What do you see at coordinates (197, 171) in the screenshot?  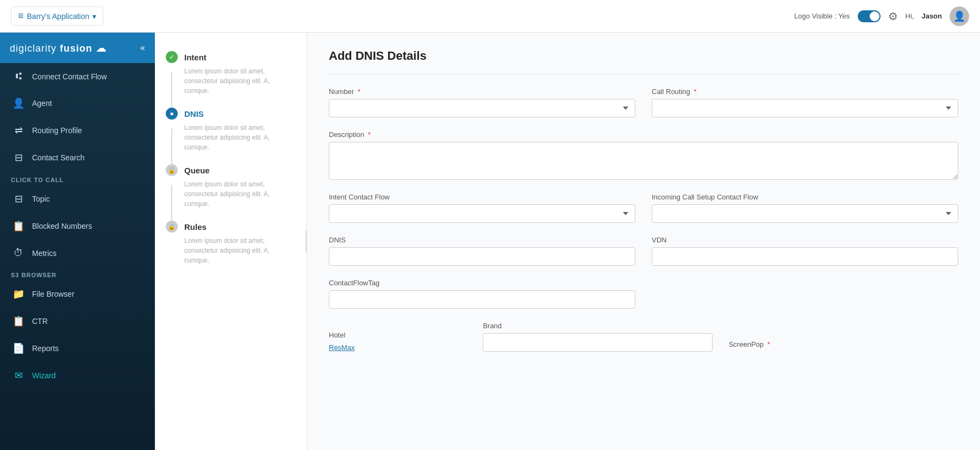 I see `step-title-queue: Queue` at bounding box center [197, 171].